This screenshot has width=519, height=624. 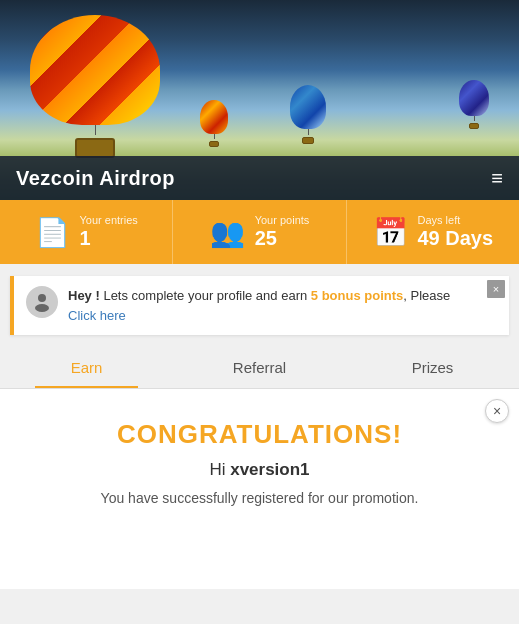 What do you see at coordinates (95, 95) in the screenshot?
I see `balloon-main` at bounding box center [95, 95].